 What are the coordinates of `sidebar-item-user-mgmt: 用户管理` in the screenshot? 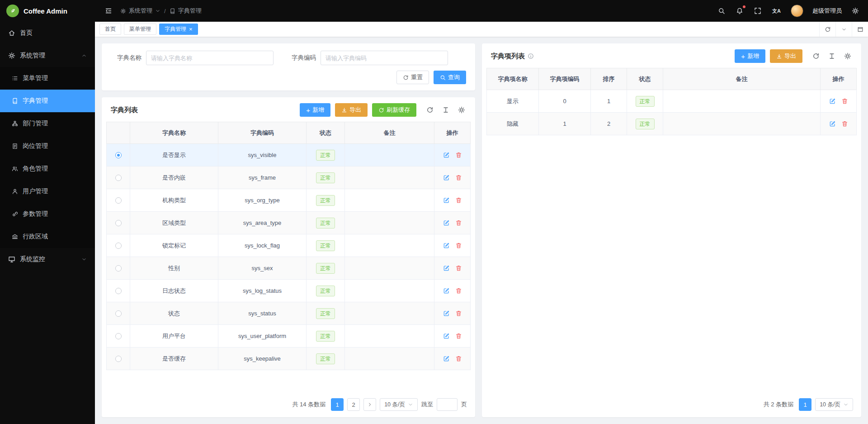 It's located at (47, 191).